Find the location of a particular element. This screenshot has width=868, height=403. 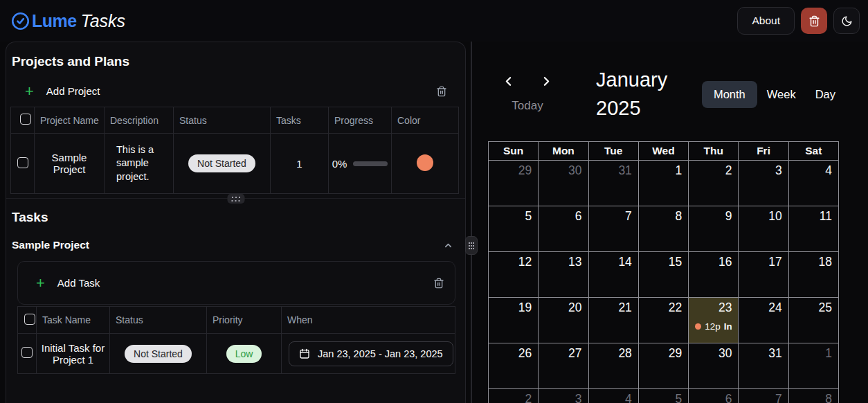

chevron-up-icon is located at coordinates (449, 245).